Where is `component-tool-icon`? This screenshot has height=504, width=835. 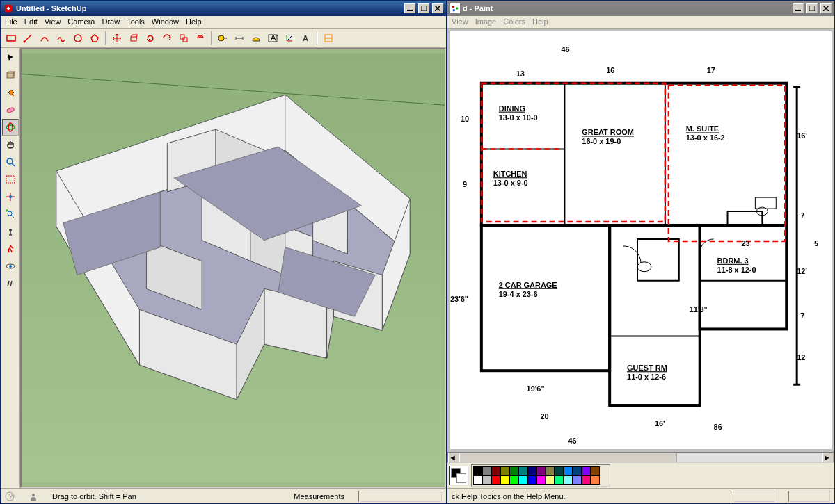
component-tool-icon is located at coordinates (10, 75).